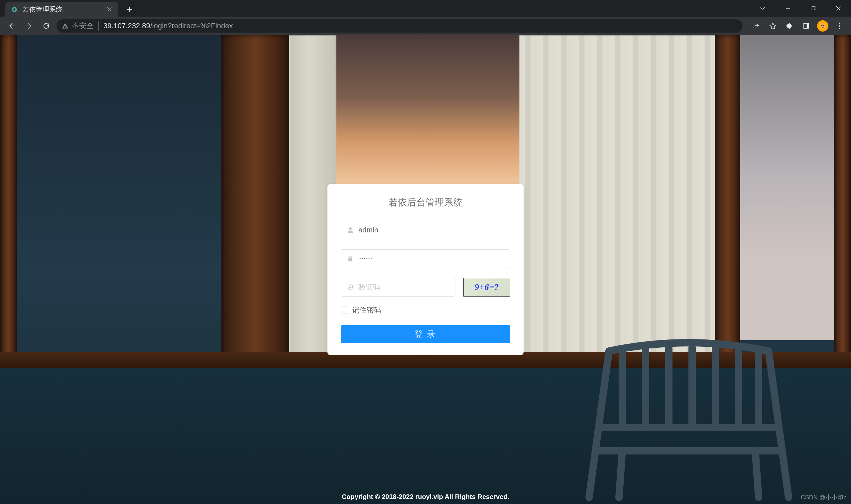 The height and width of the screenshot is (504, 851). Describe the element at coordinates (426, 497) in the screenshot. I see `footer-copyright: Copyright © 2018-2022 ruoyi.vip All Righ…` at that location.